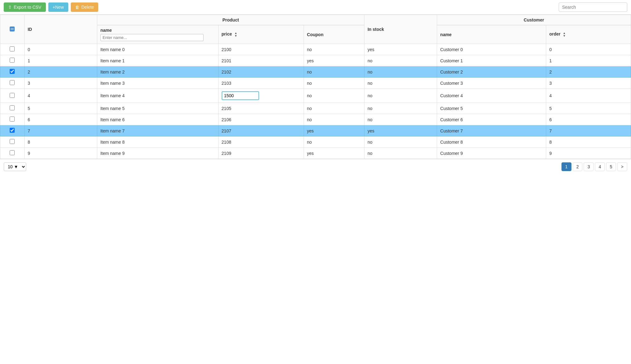 This screenshot has width=631, height=364. What do you see at coordinates (152, 37) in the screenshot?
I see `name-filter-input` at bounding box center [152, 37].